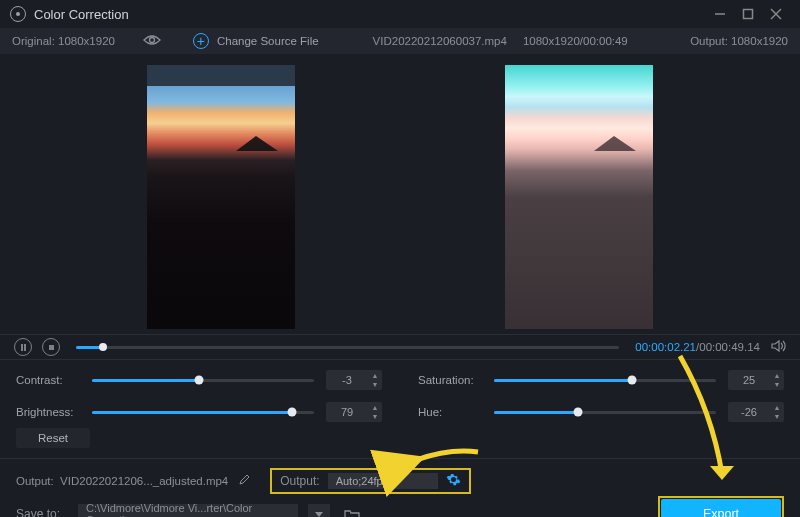 The image size is (800, 517). What do you see at coordinates (739, 41) in the screenshot?
I see `output-dim-label: Output: 1080x1920` at bounding box center [739, 41].